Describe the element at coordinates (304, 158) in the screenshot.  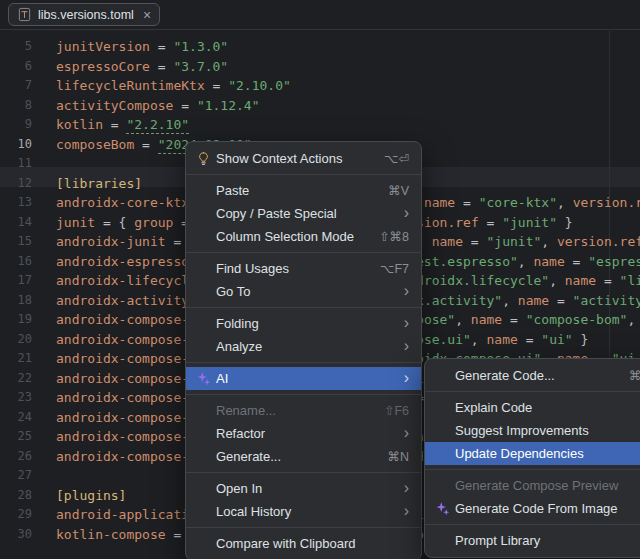
I see `menu-item-show-context-actions: Show Context Actions⌥⏎` at that location.